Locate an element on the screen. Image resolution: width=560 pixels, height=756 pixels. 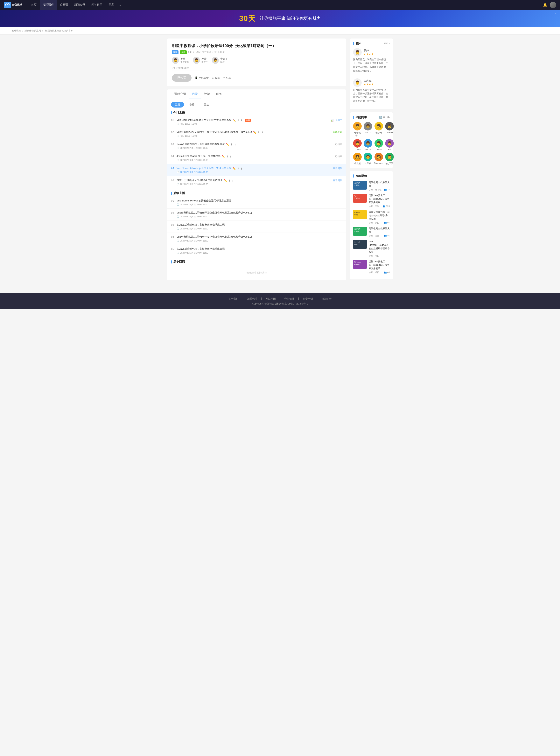
share-icon-05: ⬆ is located at coordinates (242, 169).